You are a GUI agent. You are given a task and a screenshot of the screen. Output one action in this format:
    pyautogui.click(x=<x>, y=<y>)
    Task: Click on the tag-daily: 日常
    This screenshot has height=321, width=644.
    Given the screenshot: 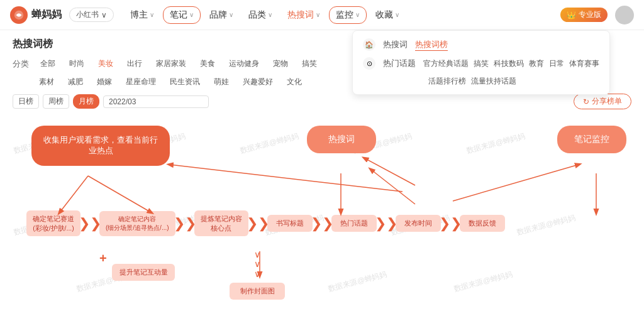 What is the action you would take?
    pyautogui.click(x=557, y=64)
    